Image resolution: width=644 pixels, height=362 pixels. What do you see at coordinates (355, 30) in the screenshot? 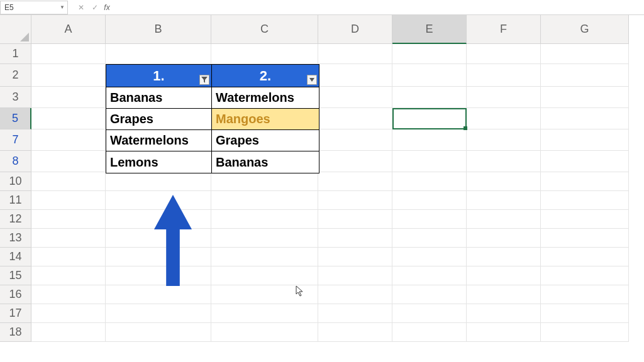
I see `column-header-d: D` at bounding box center [355, 30].